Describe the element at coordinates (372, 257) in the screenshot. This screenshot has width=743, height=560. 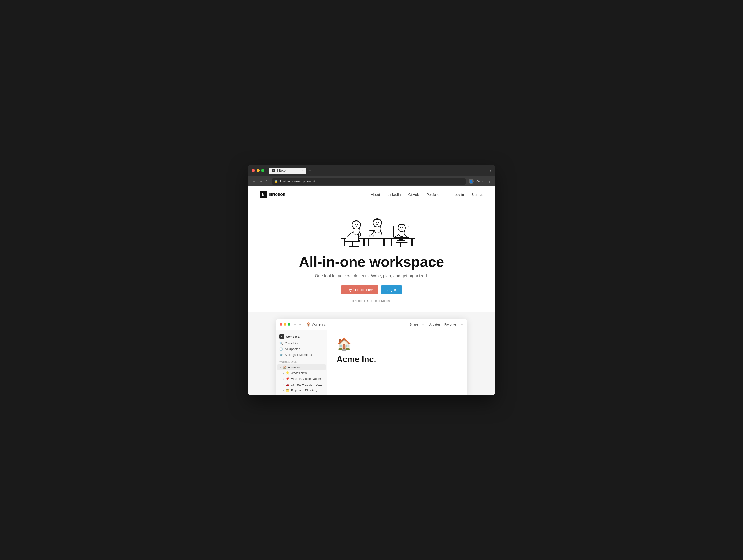
I see `hero-section: All-in-one workspace One tool for your w…` at that location.